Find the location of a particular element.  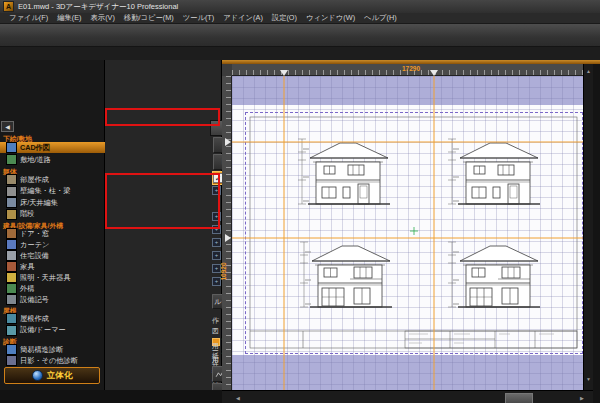

roof-icon is located at coordinates (12, 318).